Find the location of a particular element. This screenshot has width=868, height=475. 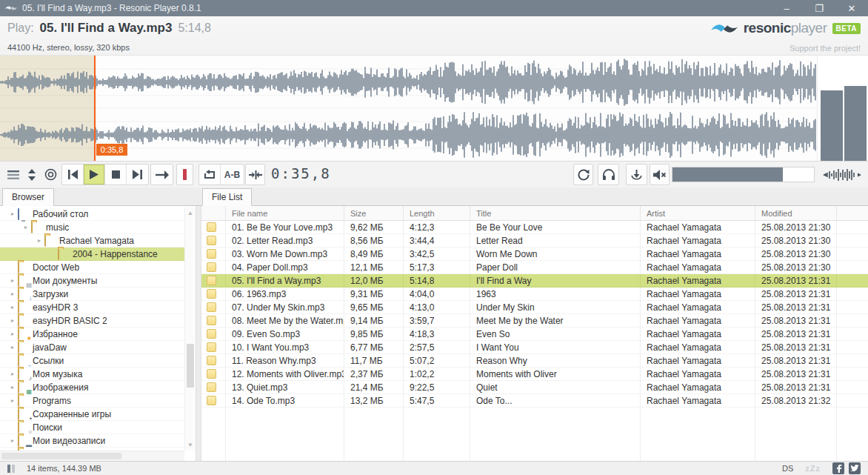

tree-item: ○Поиски is located at coordinates (92, 428).